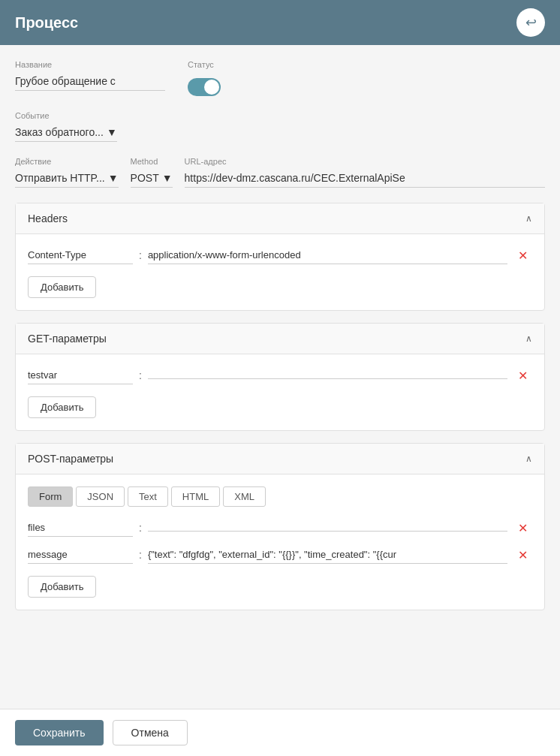  What do you see at coordinates (66, 132) in the screenshot?
I see `event-select: Заказ обратного... ▼` at bounding box center [66, 132].